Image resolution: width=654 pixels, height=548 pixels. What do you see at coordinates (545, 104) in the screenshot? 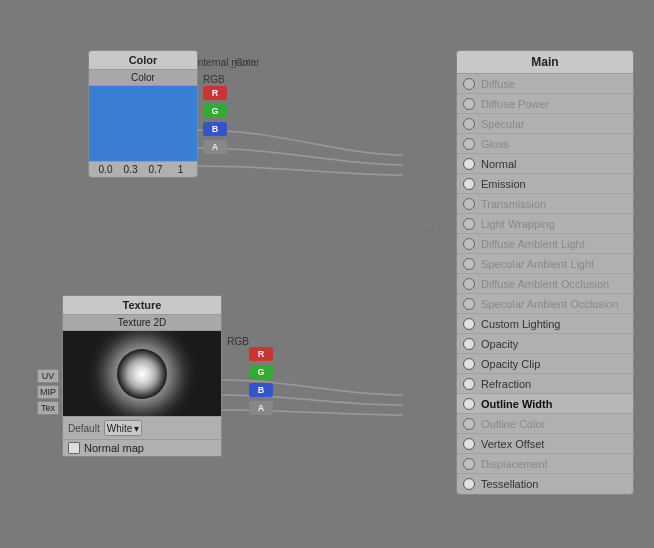
I see `main-panel-row-diffuse-power: Diffuse Power` at bounding box center [545, 104].